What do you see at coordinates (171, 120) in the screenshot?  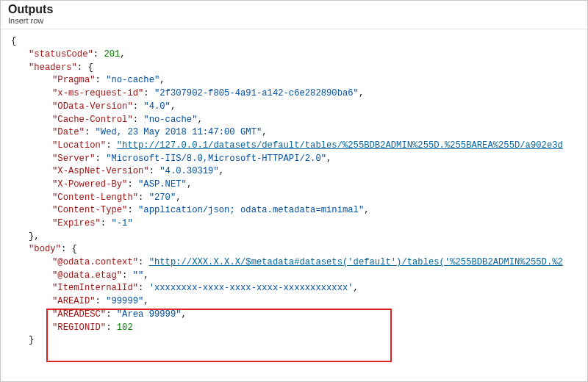 I see `val-cachectrl: "no-cache"` at bounding box center [171, 120].